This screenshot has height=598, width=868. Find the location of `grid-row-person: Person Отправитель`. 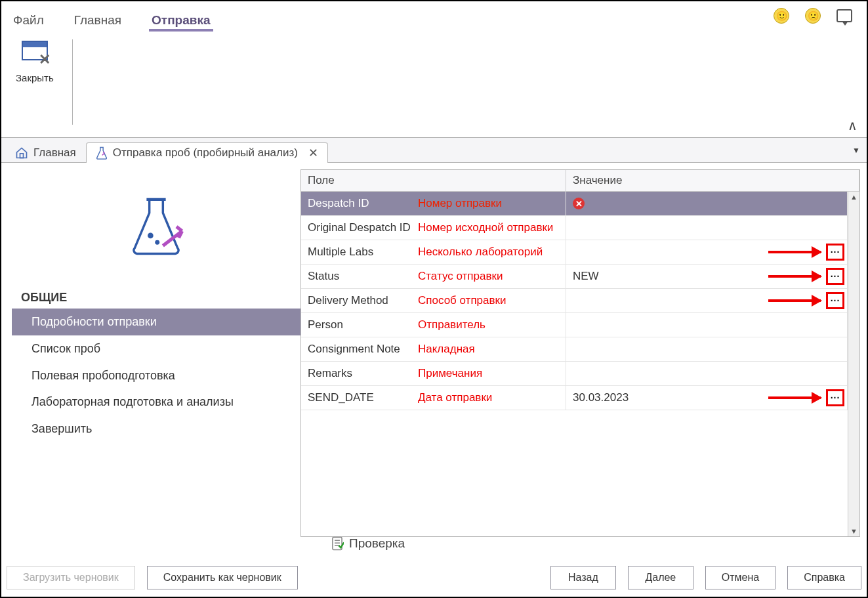

grid-row-person: Person Отправитель is located at coordinates (575, 326).